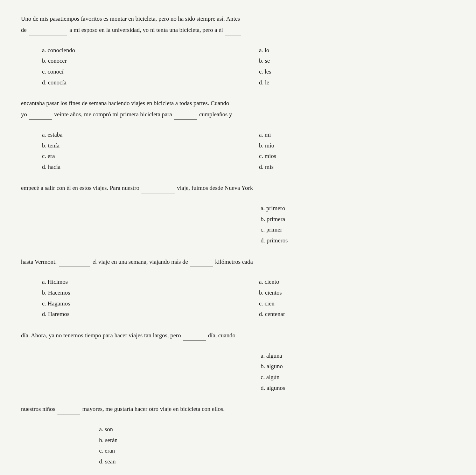  Describe the element at coordinates (164, 451) in the screenshot. I see `option-6c: c. eran` at that location.